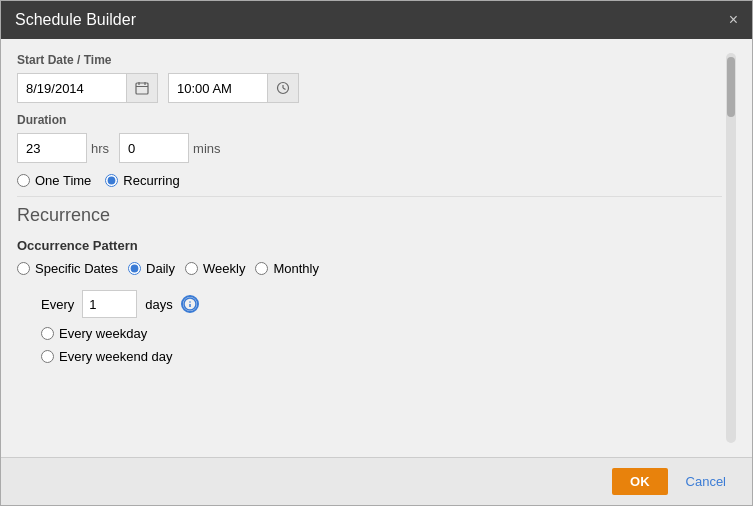 This screenshot has width=753, height=506. Describe the element at coordinates (370, 148) in the screenshot. I see `duration-row: hrs mins` at that location.